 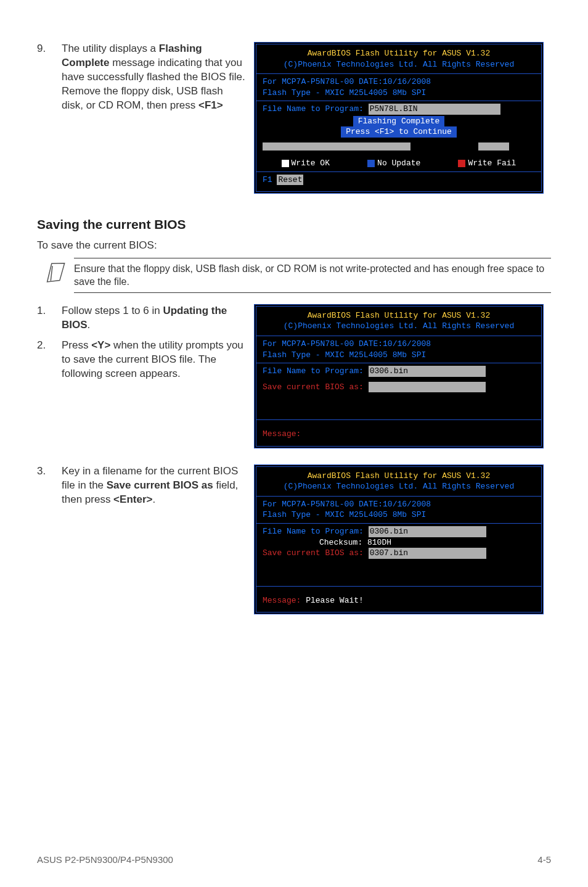 What do you see at coordinates (462, 163) in the screenshot?
I see `sq-red-icon` at bounding box center [462, 163].